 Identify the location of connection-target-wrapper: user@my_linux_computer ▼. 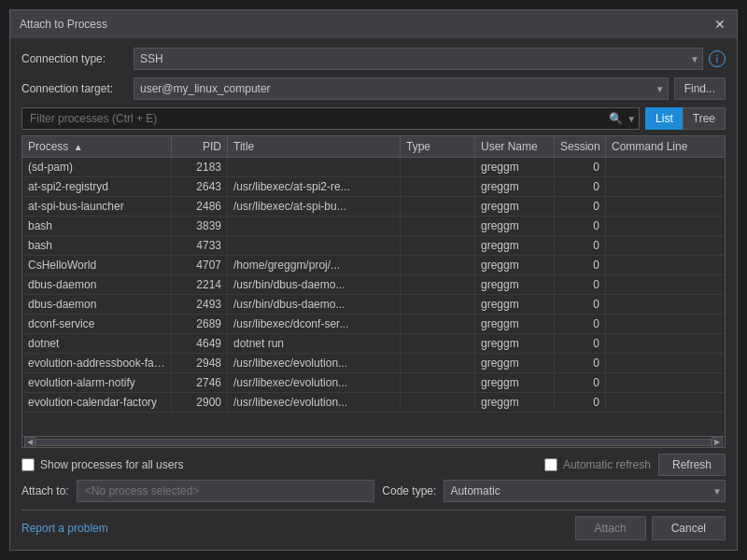
(402, 89).